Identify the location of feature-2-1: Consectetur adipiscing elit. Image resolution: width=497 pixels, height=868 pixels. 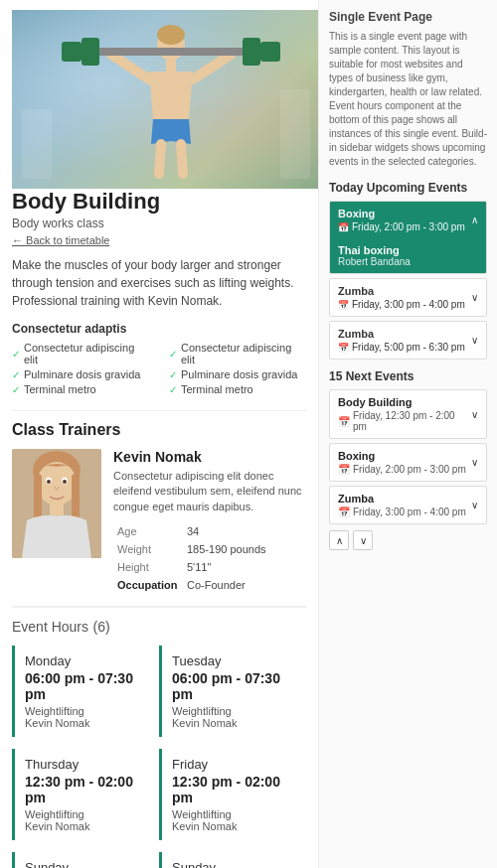
(238, 354).